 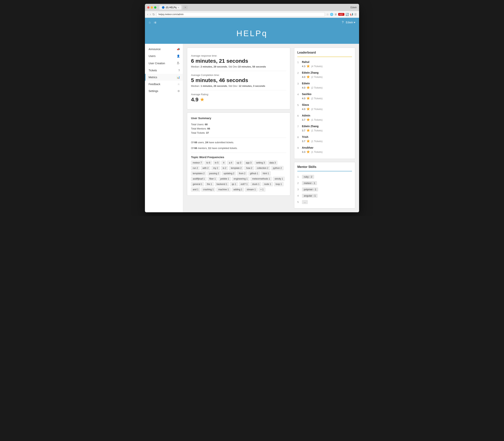 I want to click on skill-item: 3 polymer - 1, so click(x=325, y=189).